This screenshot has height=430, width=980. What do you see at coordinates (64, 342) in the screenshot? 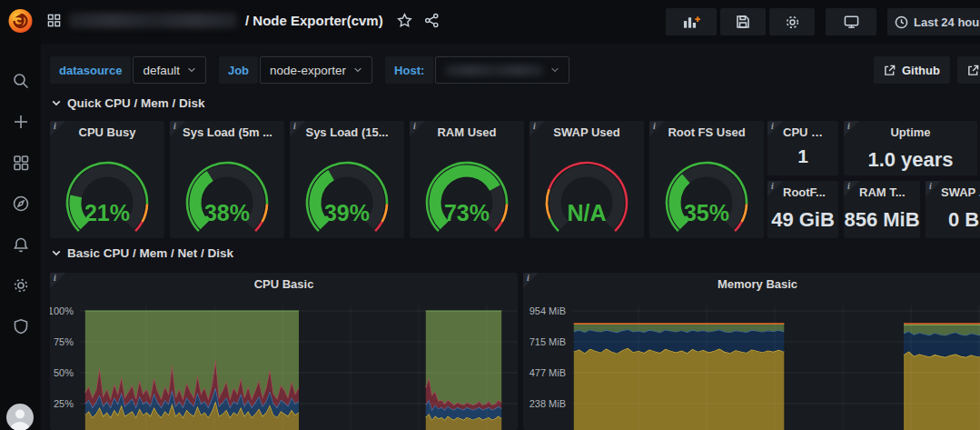
I see `svg-text: 75%` at bounding box center [64, 342].